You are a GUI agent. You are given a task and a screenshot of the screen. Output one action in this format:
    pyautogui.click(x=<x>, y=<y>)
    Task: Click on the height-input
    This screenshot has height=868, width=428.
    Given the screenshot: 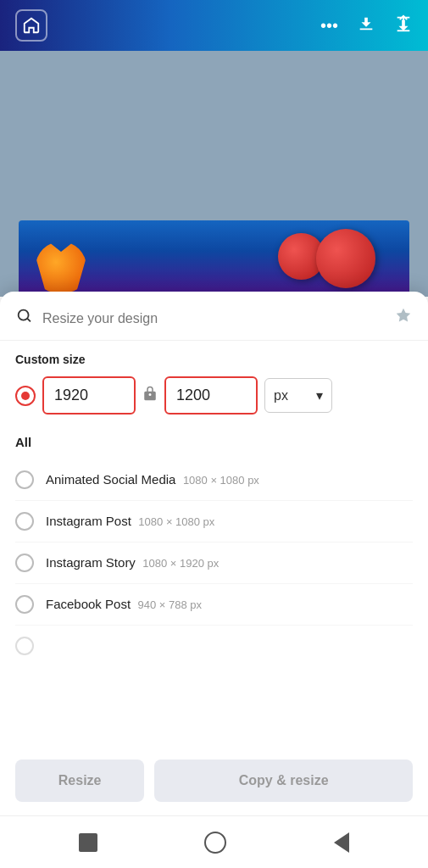 What is the action you would take?
    pyautogui.click(x=211, y=395)
    